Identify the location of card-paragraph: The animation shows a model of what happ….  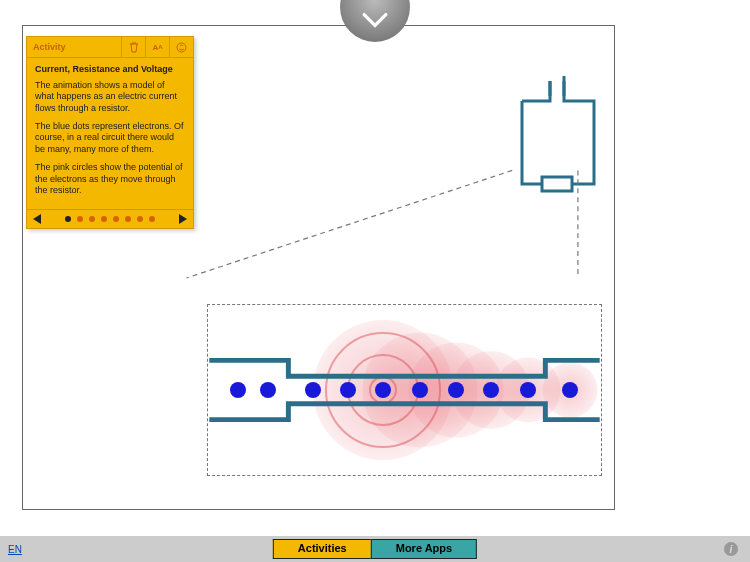
(110, 98).